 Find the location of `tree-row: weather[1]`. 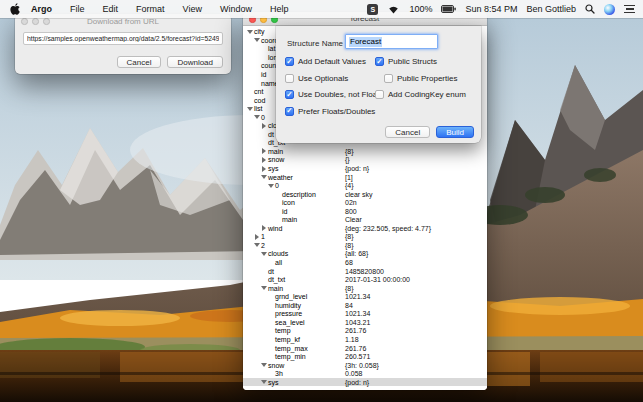

tree-row: weather[1] is located at coordinates (365, 178).